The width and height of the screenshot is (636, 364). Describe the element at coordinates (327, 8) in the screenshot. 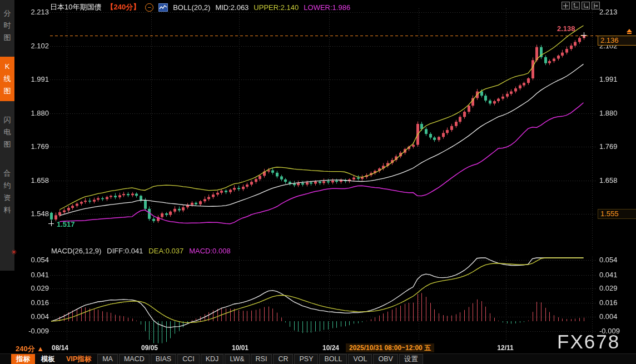

I see `boll-lower-value: LOWER:1.986` at that location.